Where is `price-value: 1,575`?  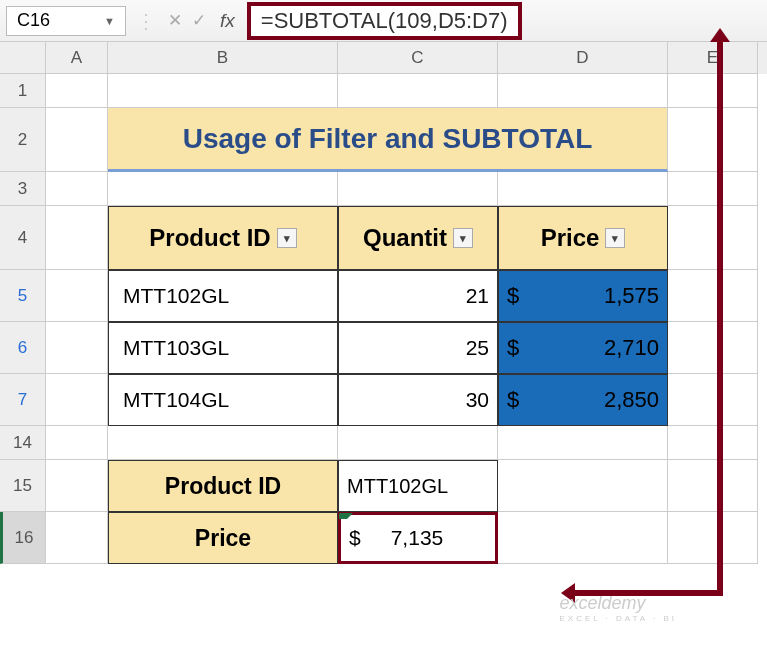
price-value: 1,575 is located at coordinates (632, 296).